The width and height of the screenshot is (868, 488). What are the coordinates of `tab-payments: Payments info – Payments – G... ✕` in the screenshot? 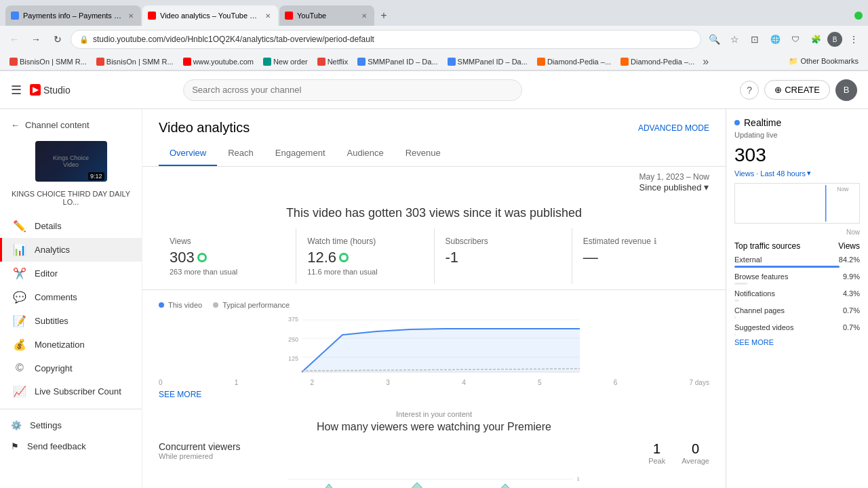 It's located at (73, 16).